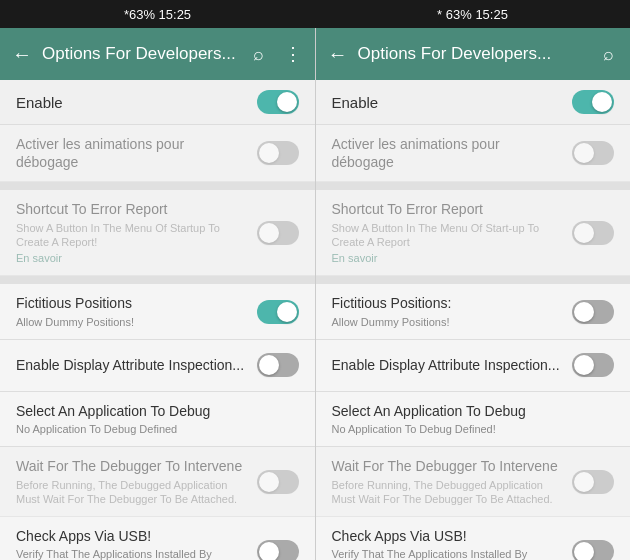 The width and height of the screenshot is (630, 560). I want to click on more-icon: ⋮, so click(293, 54).